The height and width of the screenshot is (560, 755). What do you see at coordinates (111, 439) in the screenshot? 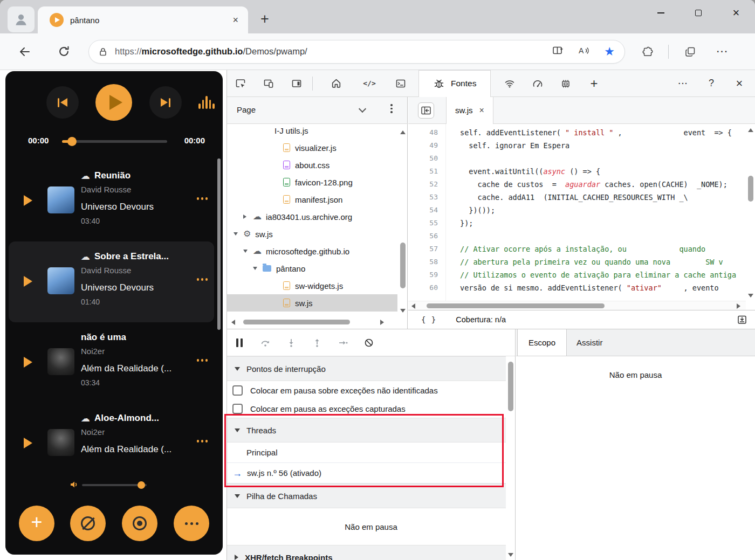
I see `playlist-item: ☁Aloe-Almond...Noi2erAlém da Realidade (…` at bounding box center [111, 439].